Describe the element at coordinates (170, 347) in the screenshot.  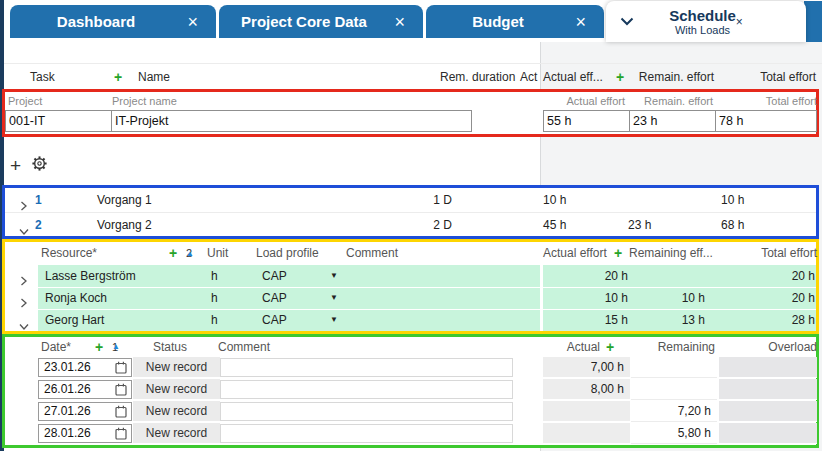
I see `column-header-status: Status` at that location.